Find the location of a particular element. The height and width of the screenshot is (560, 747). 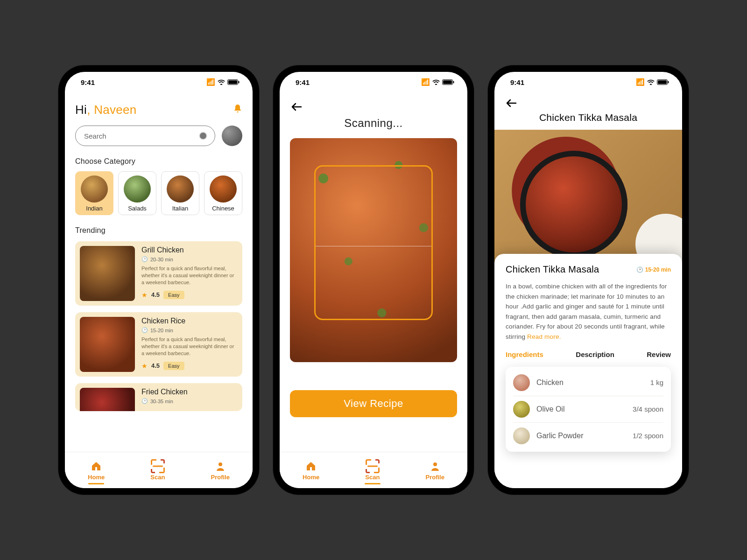

scan-line is located at coordinates (374, 246).